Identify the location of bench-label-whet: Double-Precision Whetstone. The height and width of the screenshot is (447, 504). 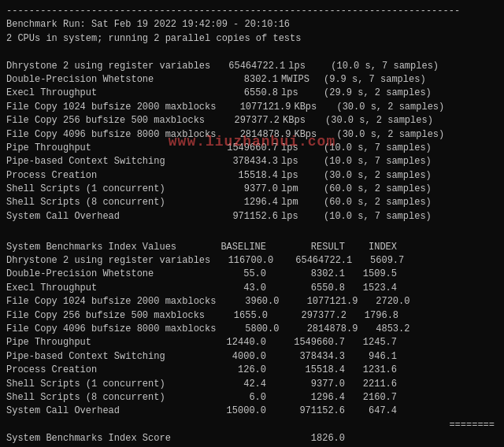
(105, 80).